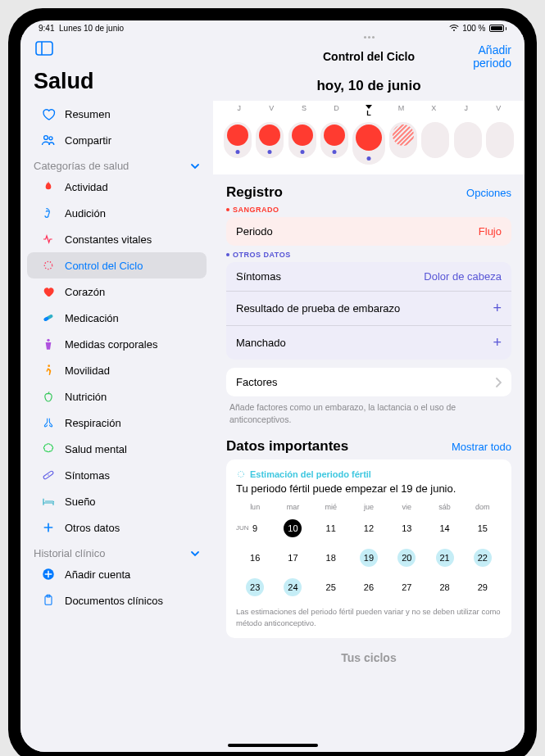 The image size is (545, 756). Describe the element at coordinates (116, 527) in the screenshot. I see `sidebar-item-other: Otros datos` at that location.